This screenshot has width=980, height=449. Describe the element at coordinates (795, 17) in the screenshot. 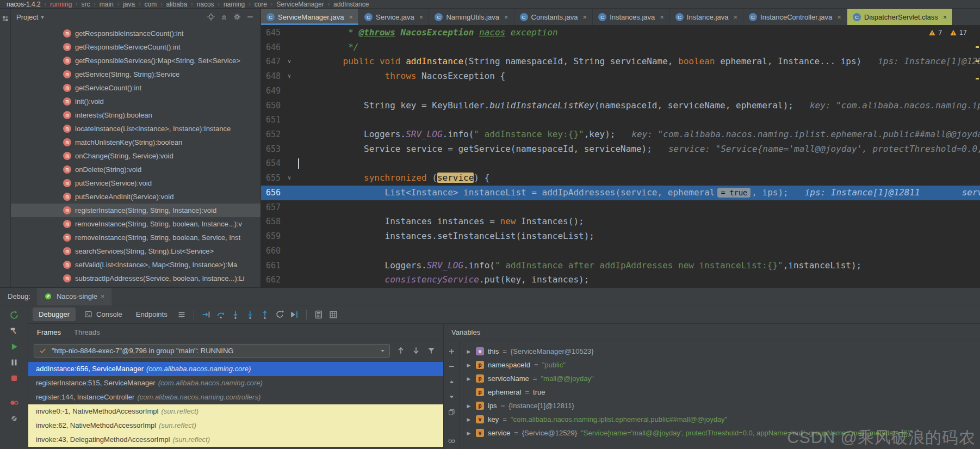

I see `editor-tab: CInstanceController.java×` at that location.